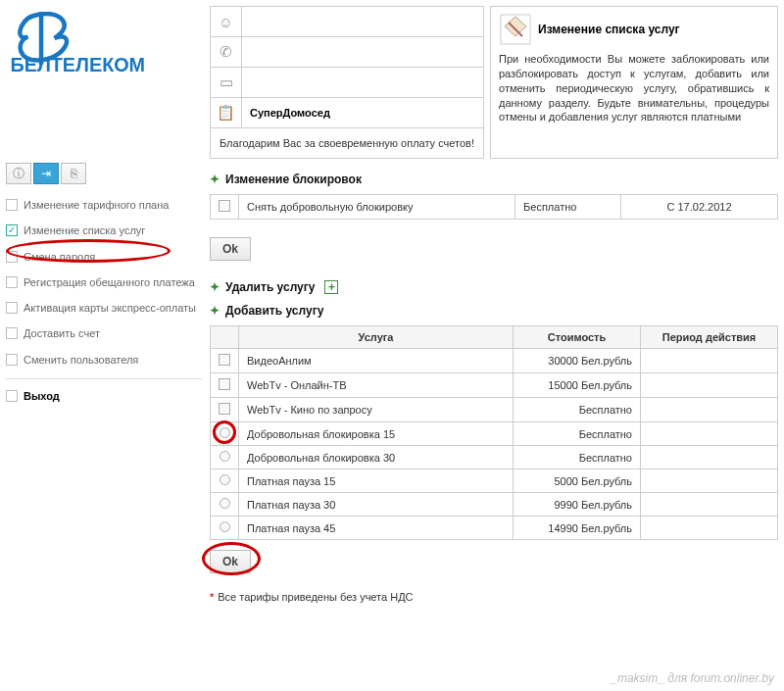 The width and height of the screenshot is (784, 691). Describe the element at coordinates (610, 29) in the screenshot. I see `info-title: Изменение списка услуг` at that location.